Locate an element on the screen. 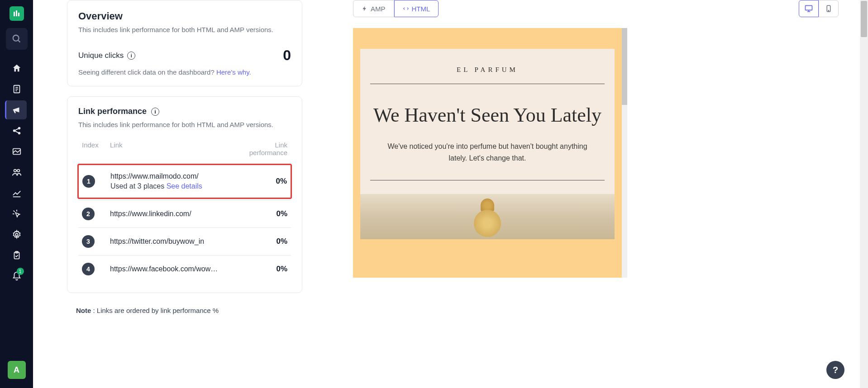  cursor-click-icon is located at coordinates (17, 214).